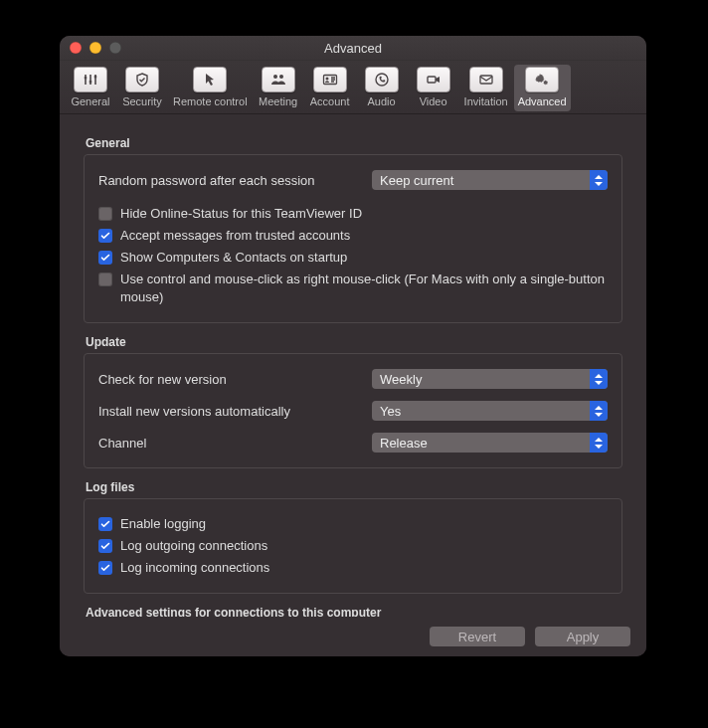  Describe the element at coordinates (142, 80) in the screenshot. I see `shield-icon` at that location.